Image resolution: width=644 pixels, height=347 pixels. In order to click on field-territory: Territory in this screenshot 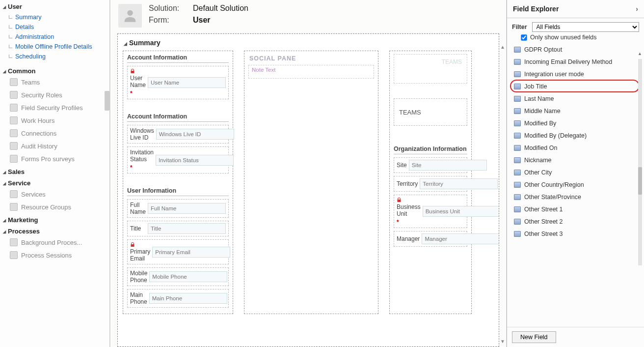, I will do `click(430, 184)`.